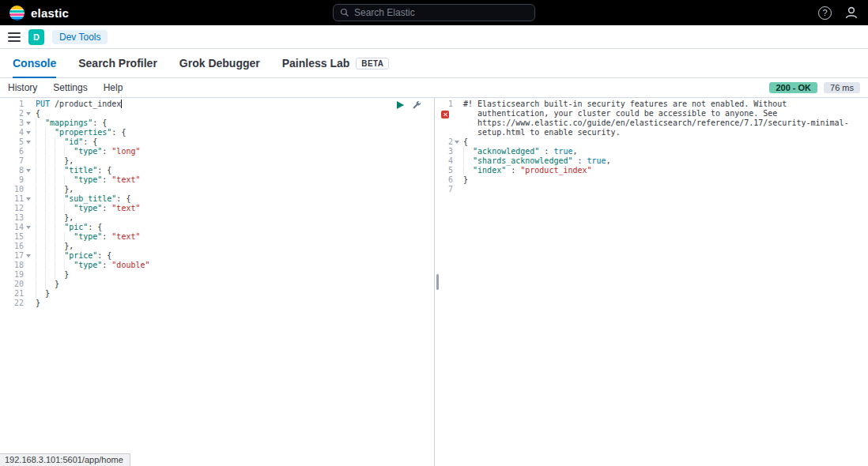  I want to click on elastic-logo-icon, so click(17, 13).